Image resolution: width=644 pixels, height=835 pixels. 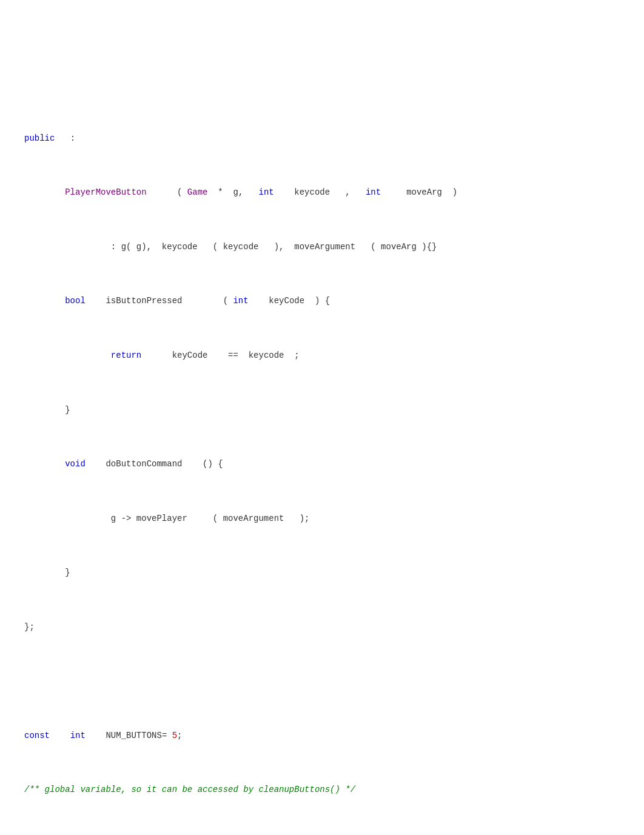 I want to click on code-text: * g,, so click(x=233, y=192).